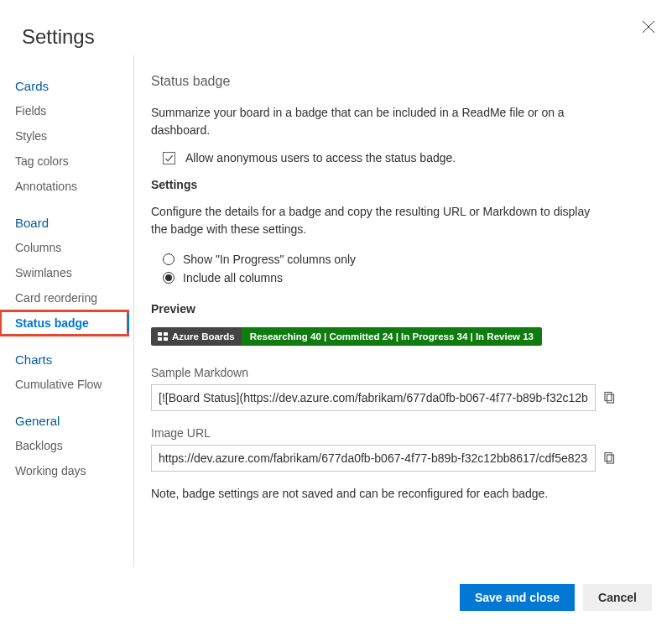 Image resolution: width=672 pixels, height=626 pixels. I want to click on dialog-title: Settings, so click(59, 37).